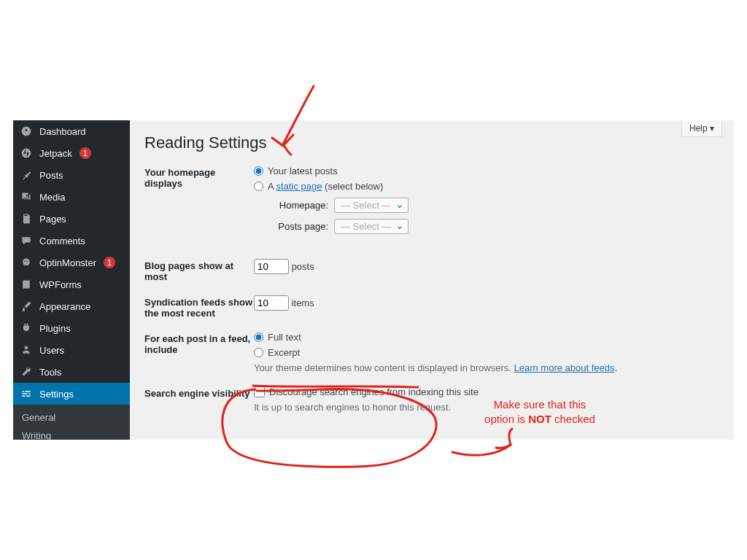 This screenshot has height=560, width=747. I want to click on sub-item-general: General, so click(71, 417).